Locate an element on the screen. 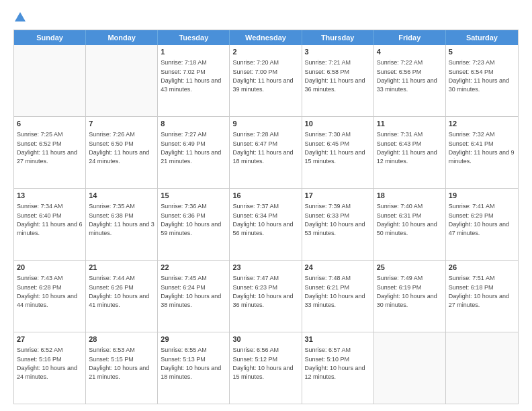 The height and width of the screenshot is (411, 532). calendar-header-cell: Saturday is located at coordinates (482, 38).